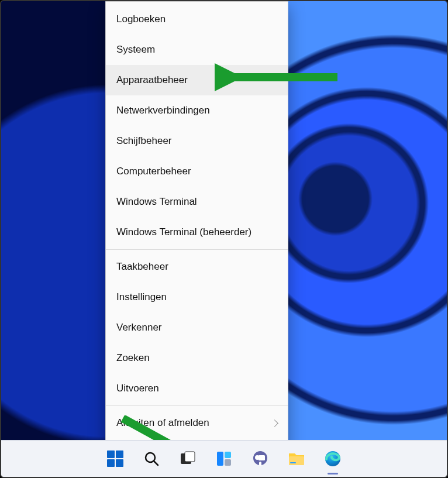 The height and width of the screenshot is (478, 448). What do you see at coordinates (197, 80) in the screenshot?
I see `menu-item-apparaatbeheer: Apparaatbeheer` at bounding box center [197, 80].